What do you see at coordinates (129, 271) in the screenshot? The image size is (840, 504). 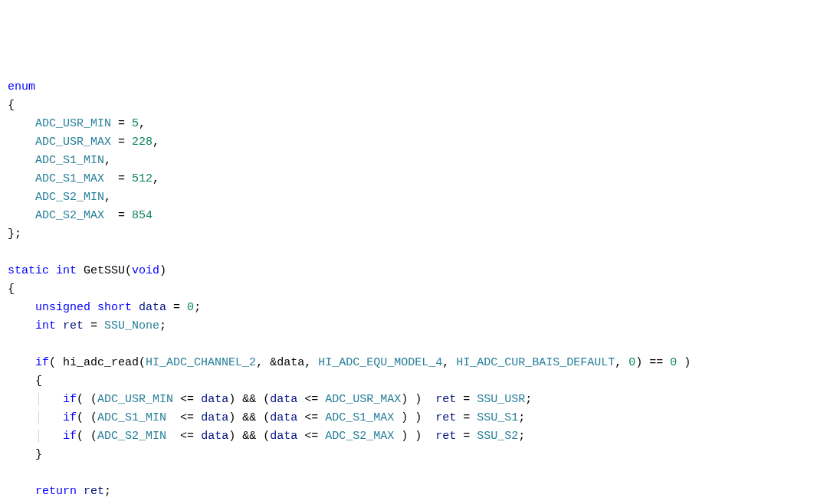 I see `paren-open: (` at bounding box center [129, 271].